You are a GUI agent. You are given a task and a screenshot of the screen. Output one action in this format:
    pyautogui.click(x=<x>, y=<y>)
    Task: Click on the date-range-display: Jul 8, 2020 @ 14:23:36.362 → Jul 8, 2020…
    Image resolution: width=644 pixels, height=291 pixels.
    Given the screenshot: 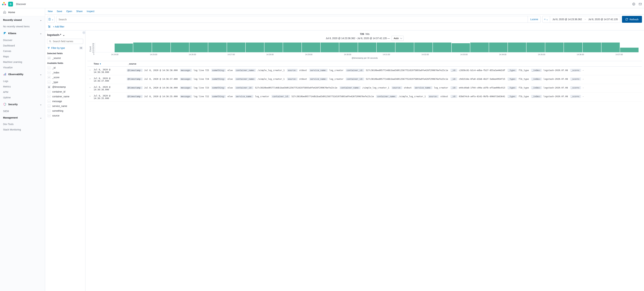 What is the action you would take?
    pyautogui.click(x=585, y=20)
    